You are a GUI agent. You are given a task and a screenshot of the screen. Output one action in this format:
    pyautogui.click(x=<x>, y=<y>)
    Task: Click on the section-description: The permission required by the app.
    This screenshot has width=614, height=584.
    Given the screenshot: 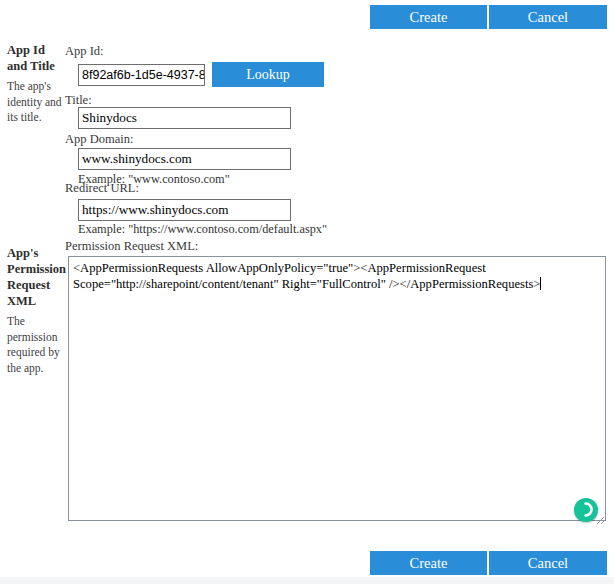 What is the action you would take?
    pyautogui.click(x=36, y=345)
    